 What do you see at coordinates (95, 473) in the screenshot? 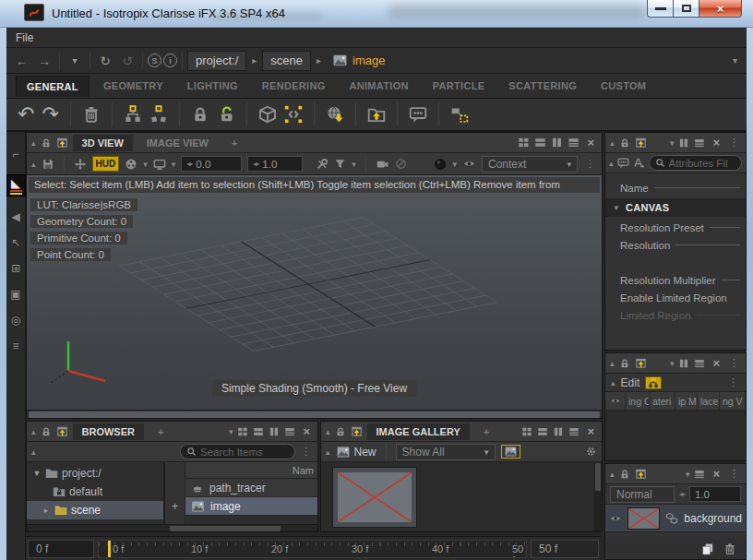
I see `tree-item-project: ▼ project:/` at bounding box center [95, 473].